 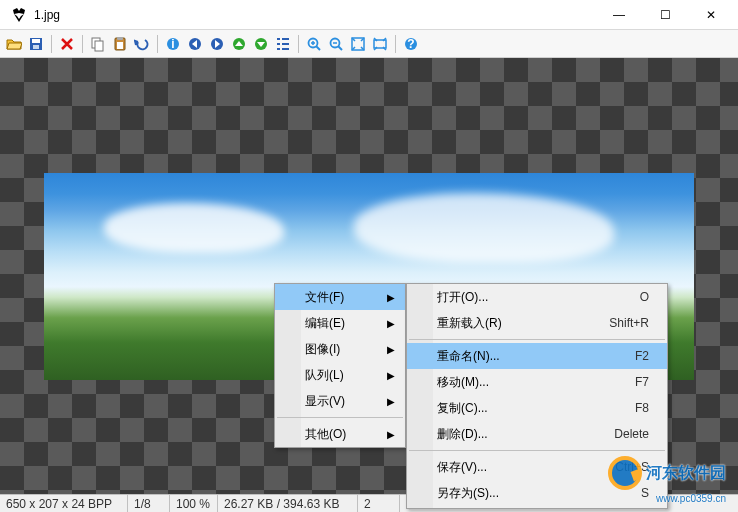 I want to click on status-zoom: 100 %, so click(x=194, y=504).